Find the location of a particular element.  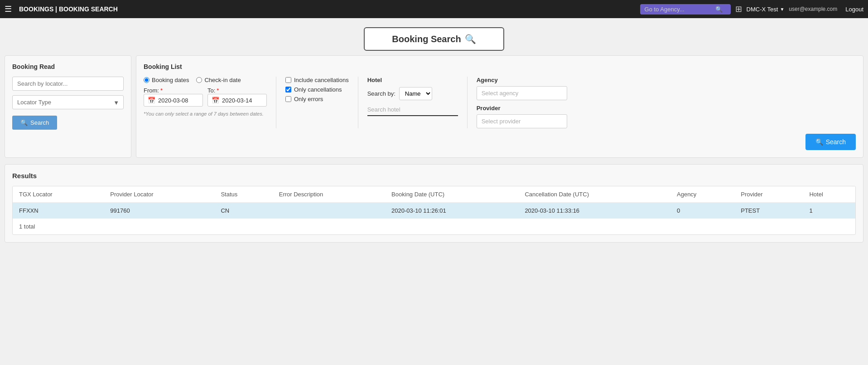

table-row: FFXXN 991760 CN 2020-03-10 11:26:01 2020… is located at coordinates (434, 211).